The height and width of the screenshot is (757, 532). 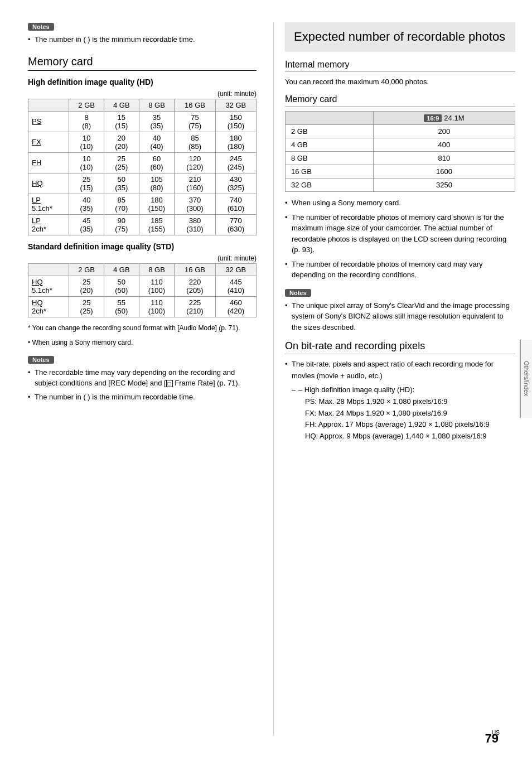 What do you see at coordinates (330, 132) in the screenshot?
I see `photo-row-2gb: 2 GB` at bounding box center [330, 132].